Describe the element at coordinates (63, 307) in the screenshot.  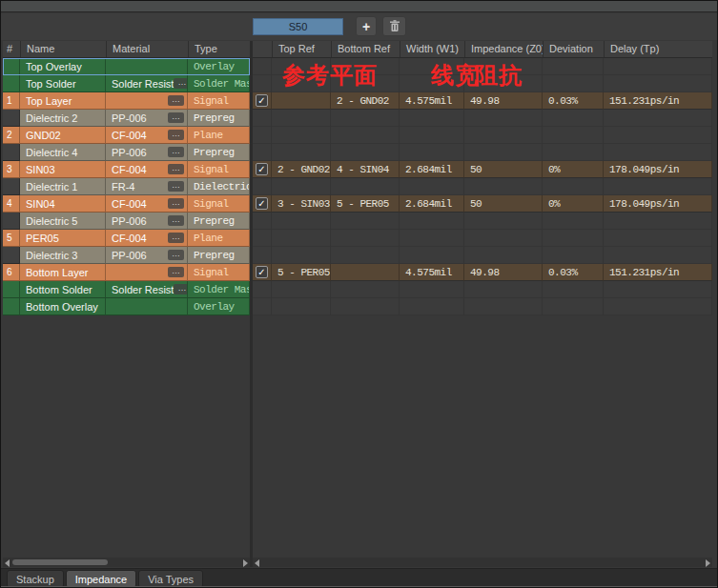
I see `layer-name-cell: Bottom Overlay` at that location.